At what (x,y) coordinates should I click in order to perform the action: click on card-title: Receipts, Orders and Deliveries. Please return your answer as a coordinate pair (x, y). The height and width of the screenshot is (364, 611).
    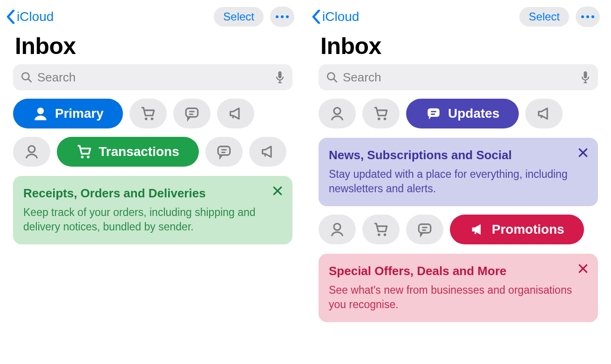
    Looking at the image, I should click on (153, 194).